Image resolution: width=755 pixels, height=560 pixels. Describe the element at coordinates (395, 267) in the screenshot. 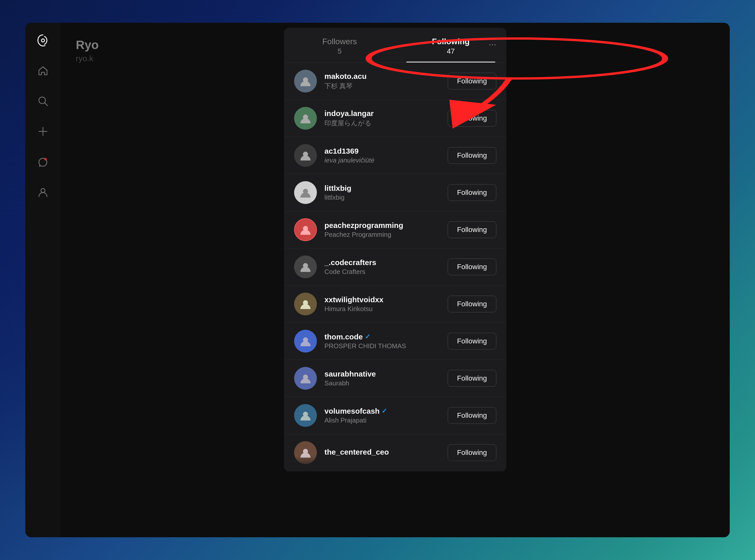

I see `list-item: _.codecrafters Code Crafters Following` at that location.